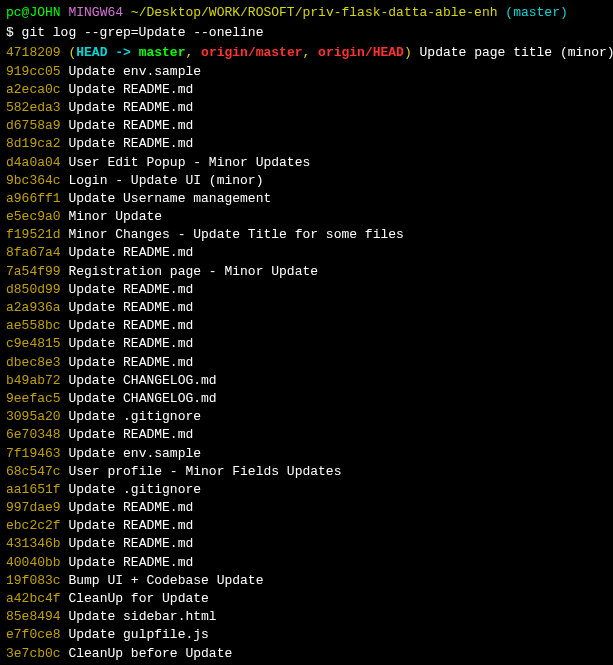  Describe the element at coordinates (34, 308) in the screenshot. I see `commit-hash: a2a936a` at that location.